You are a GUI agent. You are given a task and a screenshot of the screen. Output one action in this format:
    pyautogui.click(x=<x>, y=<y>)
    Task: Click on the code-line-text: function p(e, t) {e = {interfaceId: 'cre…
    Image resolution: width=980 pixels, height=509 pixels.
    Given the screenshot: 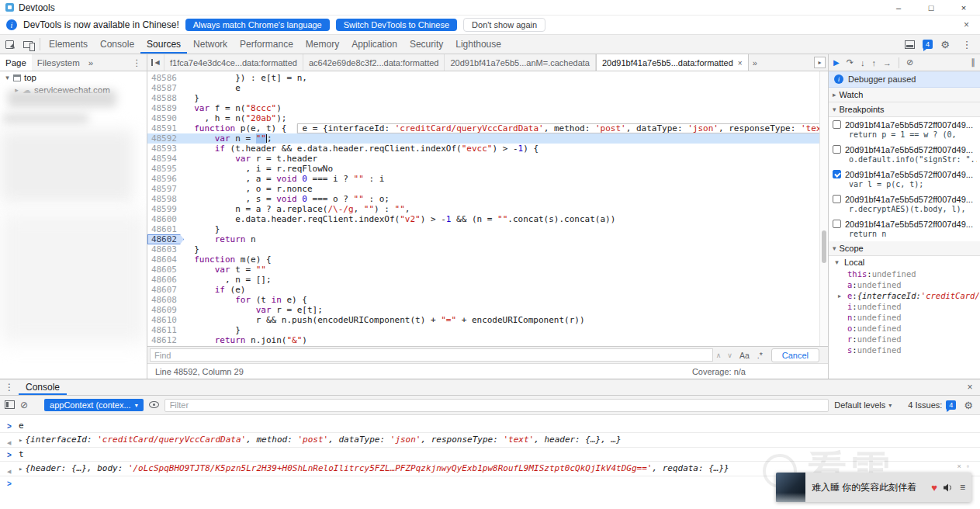 What is the action you would take?
    pyautogui.click(x=501, y=129)
    